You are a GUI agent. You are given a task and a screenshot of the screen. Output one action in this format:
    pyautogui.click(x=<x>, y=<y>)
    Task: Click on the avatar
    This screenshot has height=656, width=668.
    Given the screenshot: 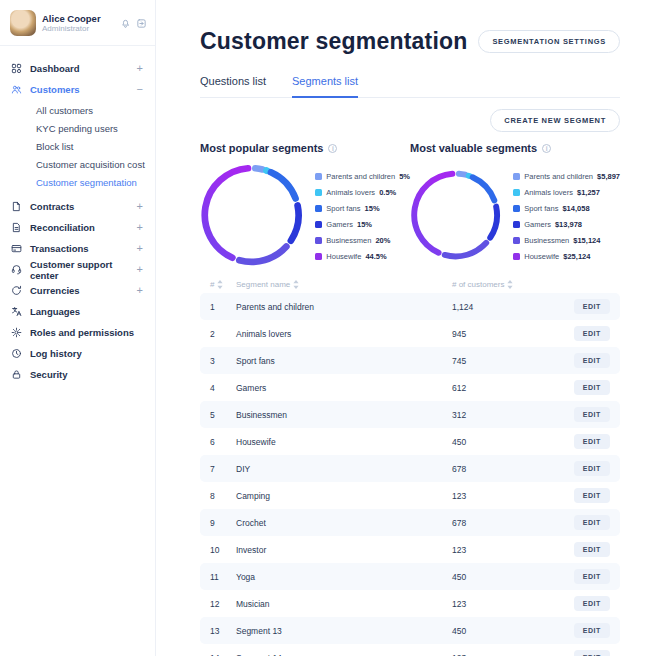 What is the action you would take?
    pyautogui.click(x=23, y=23)
    